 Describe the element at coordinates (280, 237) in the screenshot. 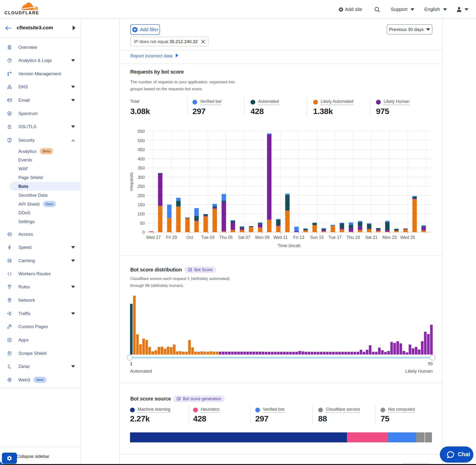

I see `svg-text: Wed 11` at that location.